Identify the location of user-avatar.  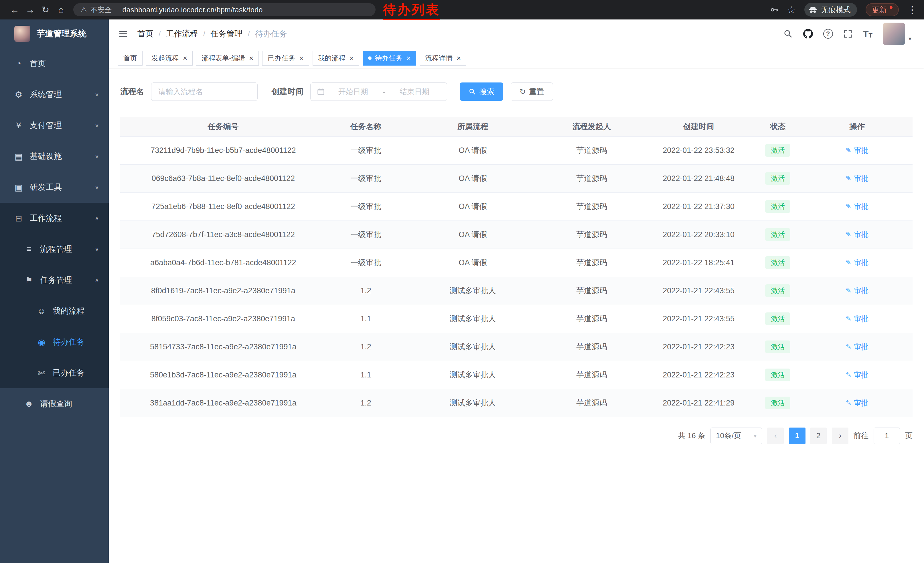
(894, 34).